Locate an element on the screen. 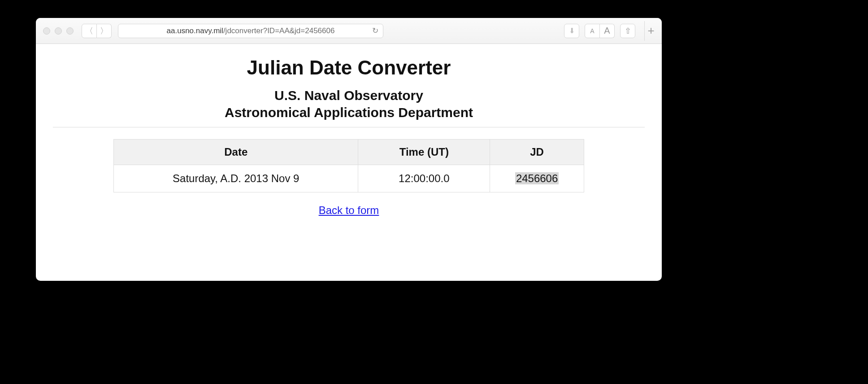 This screenshot has height=384, width=868. font-decrease-button: A is located at coordinates (592, 31).